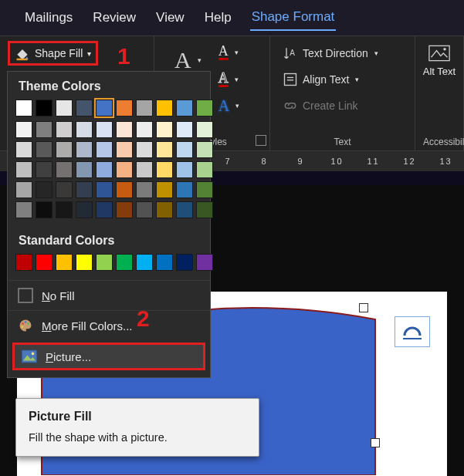 The image size is (464, 476). I want to click on no-fill-label: No Fill, so click(59, 296).